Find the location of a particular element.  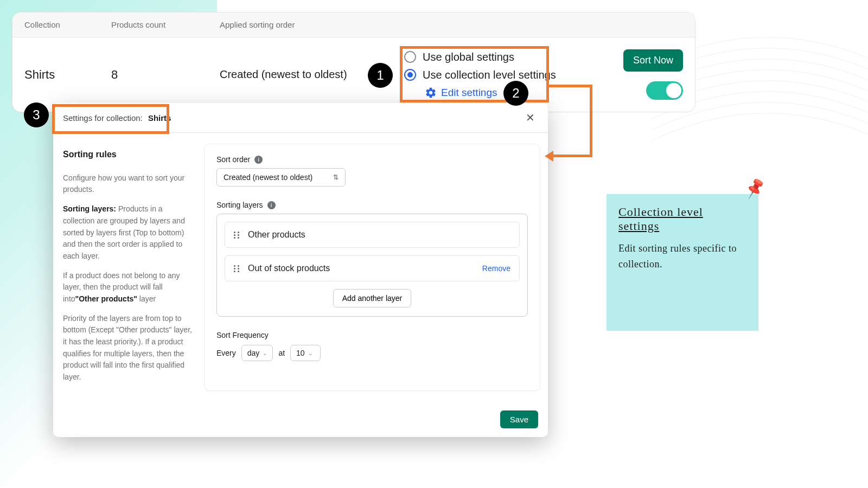

freq-at-label: at is located at coordinates (282, 353).